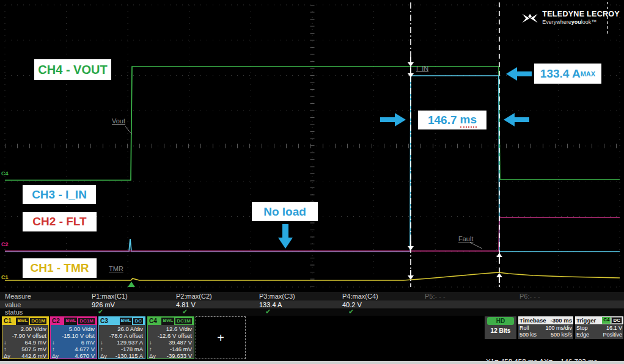  What do you see at coordinates (571, 18) in the screenshot?
I see `teledyne-logo: TELEDYNE LECROY Everywhereyoulook™` at bounding box center [571, 18].